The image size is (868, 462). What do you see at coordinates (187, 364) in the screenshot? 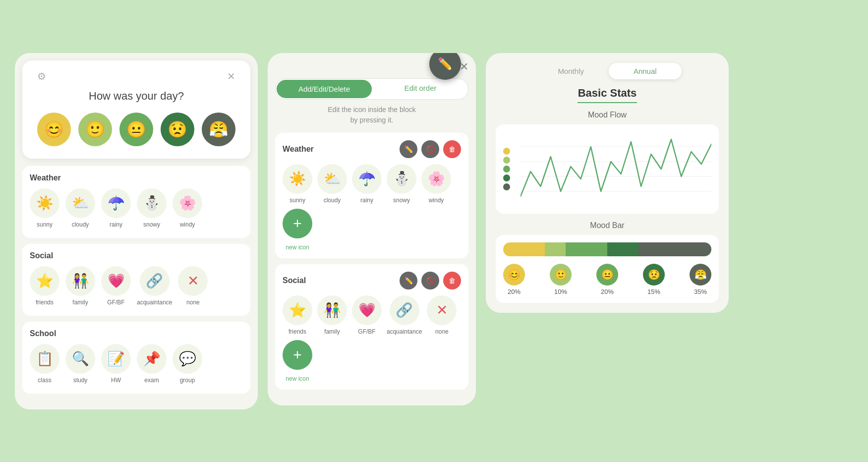
I see `school-group: 💬 group` at bounding box center [187, 364].